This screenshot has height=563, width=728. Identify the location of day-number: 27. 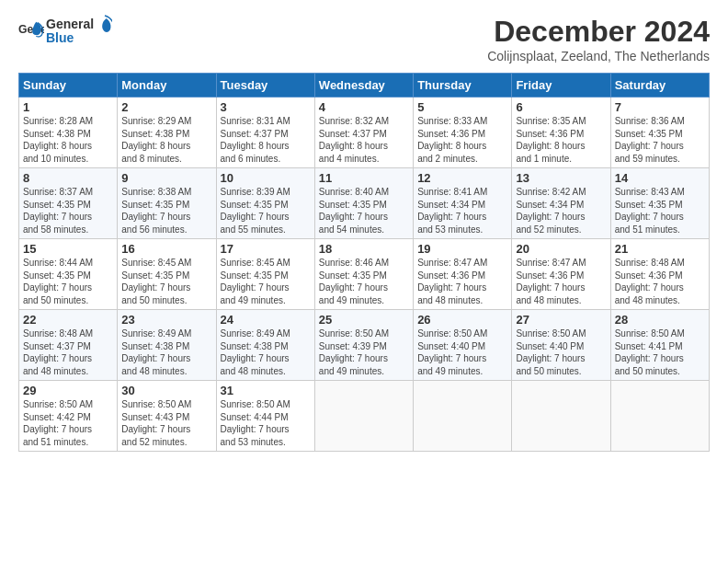
(561, 320).